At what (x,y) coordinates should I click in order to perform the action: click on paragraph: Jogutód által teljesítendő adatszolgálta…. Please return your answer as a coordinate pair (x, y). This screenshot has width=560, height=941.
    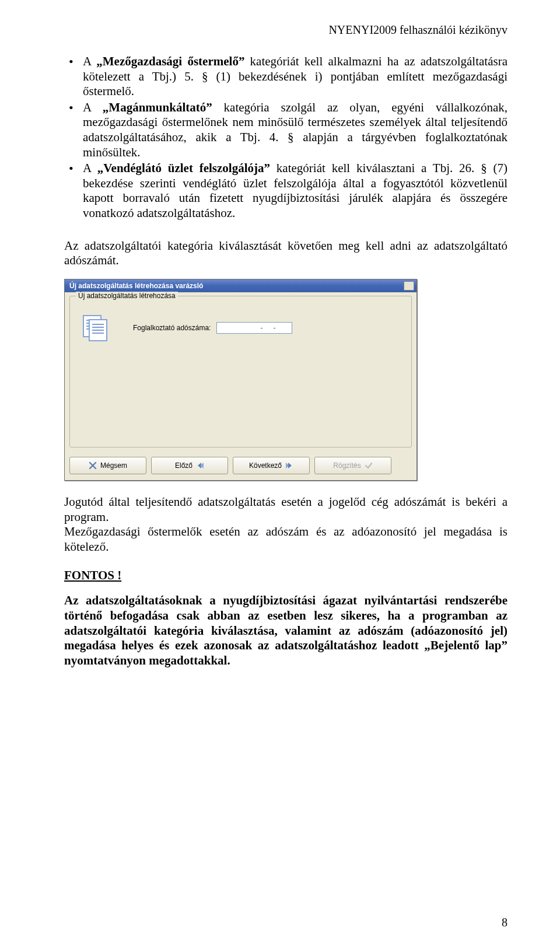
    Looking at the image, I should click on (286, 510).